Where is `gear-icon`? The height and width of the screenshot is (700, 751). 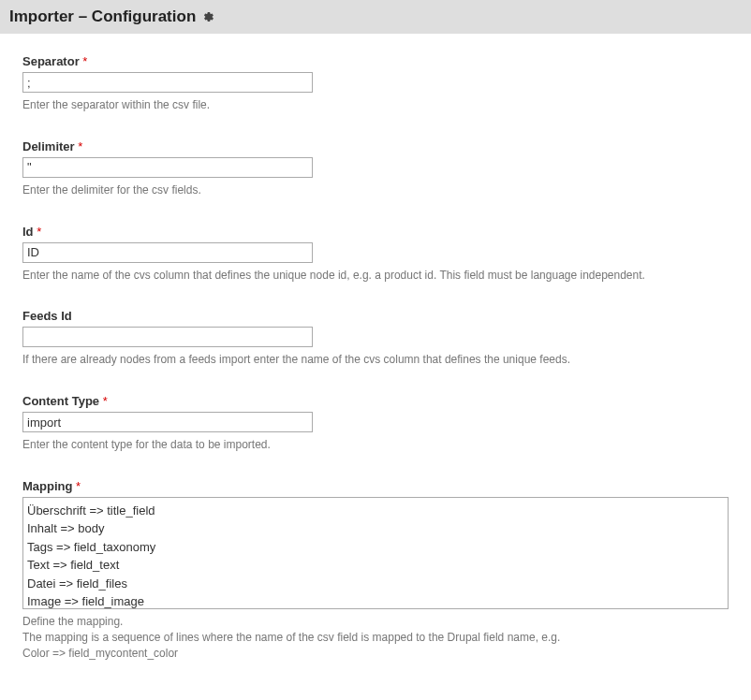 gear-icon is located at coordinates (209, 17).